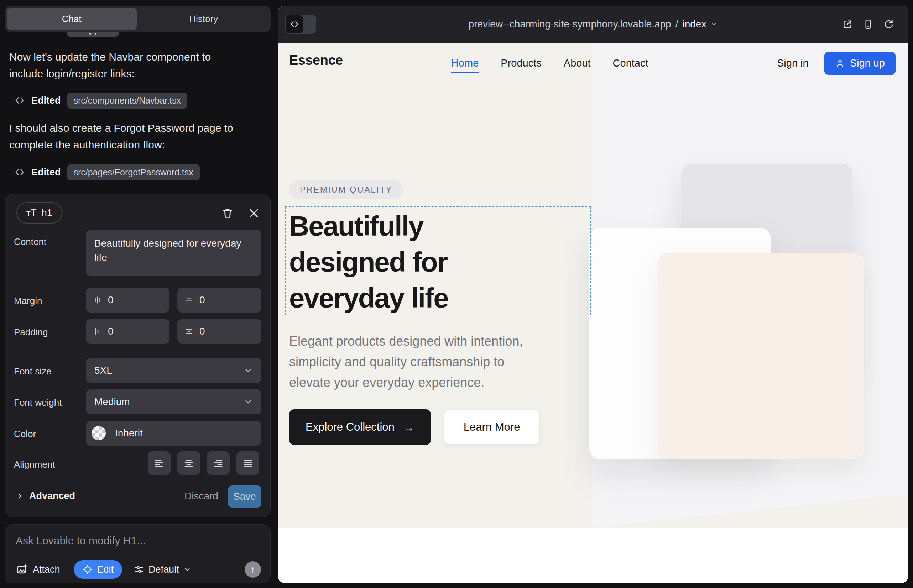 This screenshot has width=913, height=588. What do you see at coordinates (31, 213) in the screenshot?
I see `typography-icon: TT` at bounding box center [31, 213].